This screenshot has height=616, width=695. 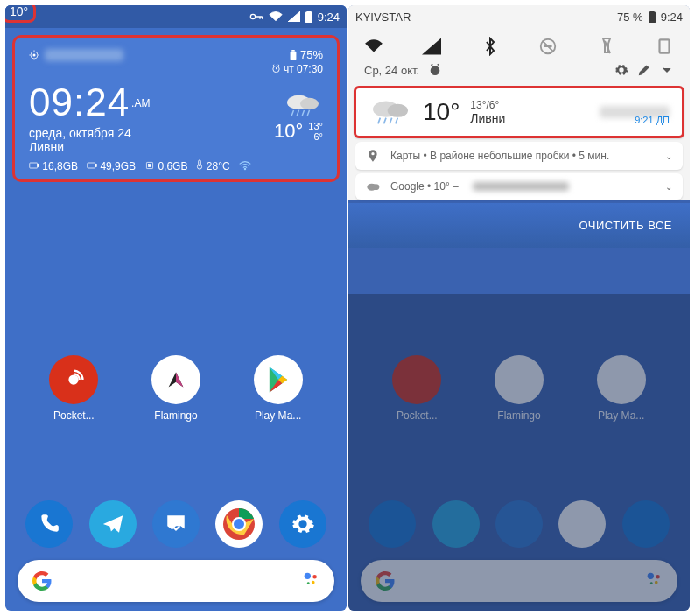 What do you see at coordinates (664, 46) in the screenshot?
I see `rotation-toggle-icon` at bounding box center [664, 46].